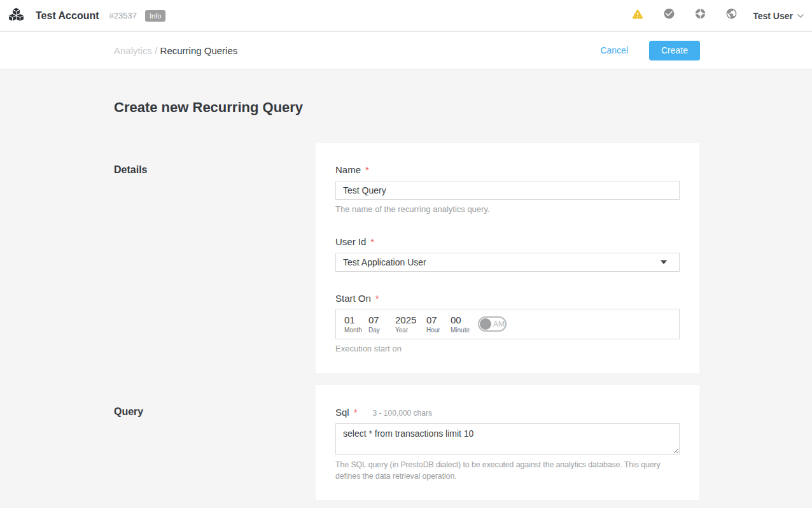  I want to click on start-on-picker: 01 Month 07 Day 2025 Year 07 Hour, so click(508, 324).